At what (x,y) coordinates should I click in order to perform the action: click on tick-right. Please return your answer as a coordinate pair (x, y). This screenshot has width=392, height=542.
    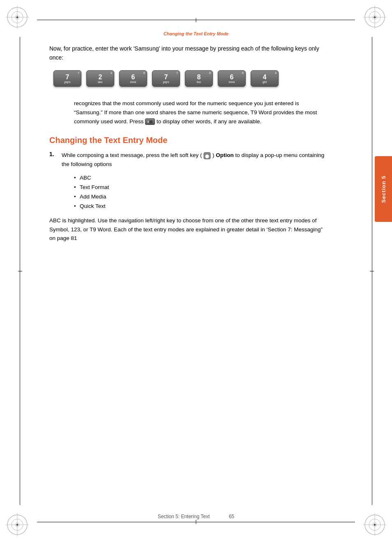
    Looking at the image, I should click on (372, 271).